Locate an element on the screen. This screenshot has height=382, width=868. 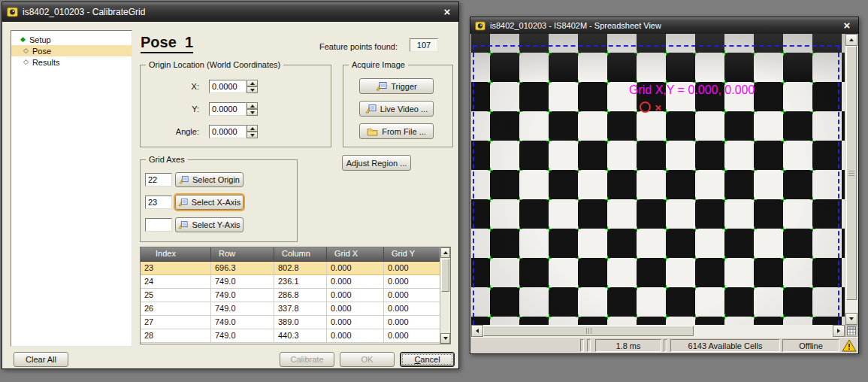
button-label: Trigger is located at coordinates (404, 86).